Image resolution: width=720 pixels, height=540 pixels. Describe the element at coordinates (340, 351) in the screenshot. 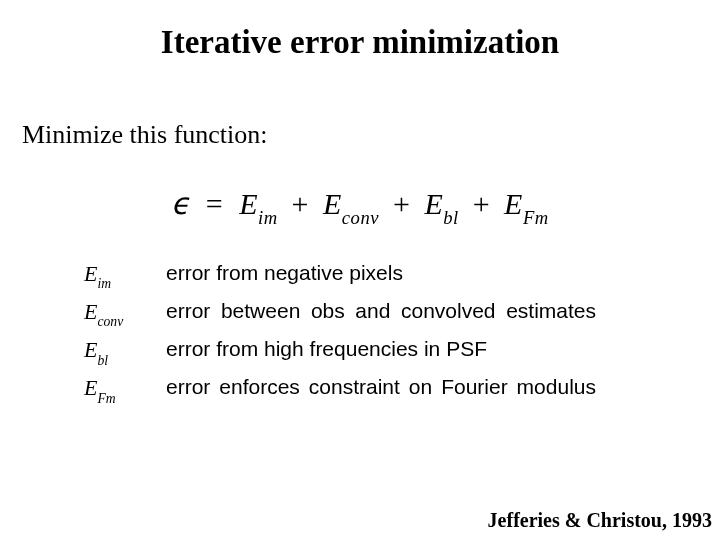

I see `definition-row: Ebl error from high frequencies in PSF` at that location.